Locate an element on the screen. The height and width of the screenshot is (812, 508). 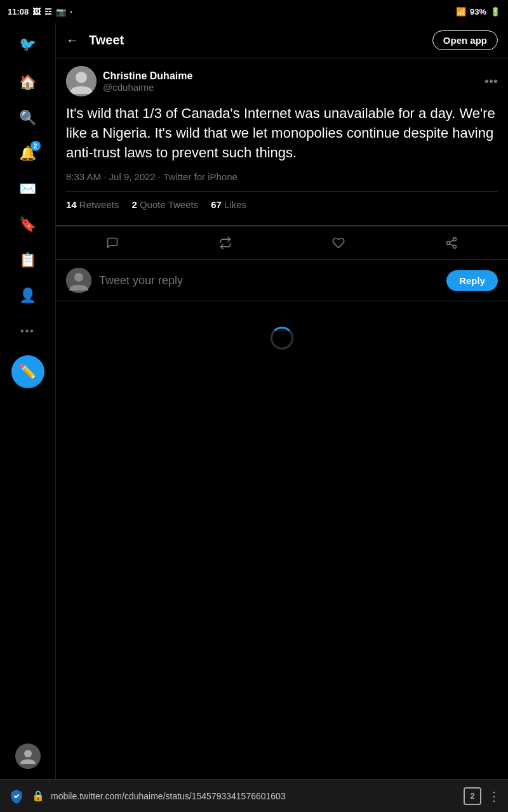
quote-tweets-label: Quote Tweets is located at coordinates (169, 204).